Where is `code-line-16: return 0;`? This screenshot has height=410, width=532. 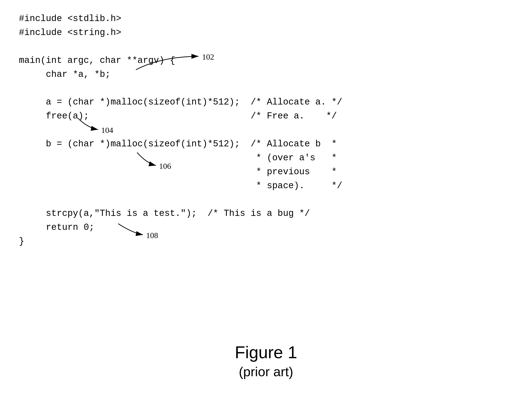 code-line-16: return 0; is located at coordinates (181, 228).